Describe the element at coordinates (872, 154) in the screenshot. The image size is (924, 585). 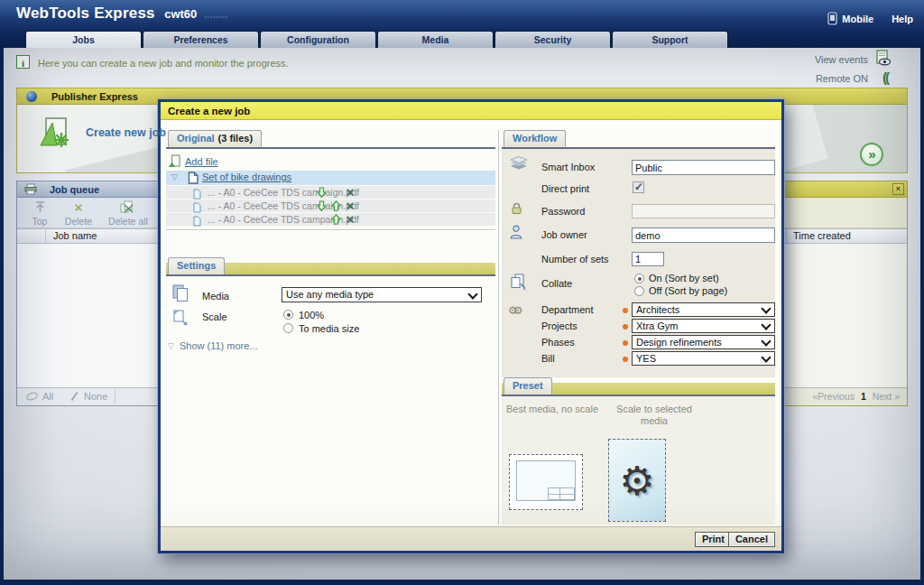
I see `expand-chevron-button` at that location.